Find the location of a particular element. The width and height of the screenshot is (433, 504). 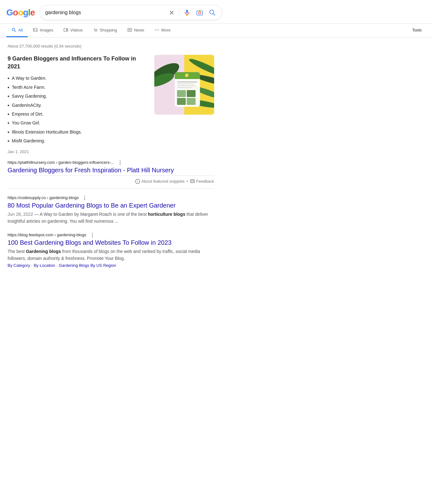

snippet-title: 9 Garden Bloggers and Influencers To Fol… is located at coordinates (78, 63).